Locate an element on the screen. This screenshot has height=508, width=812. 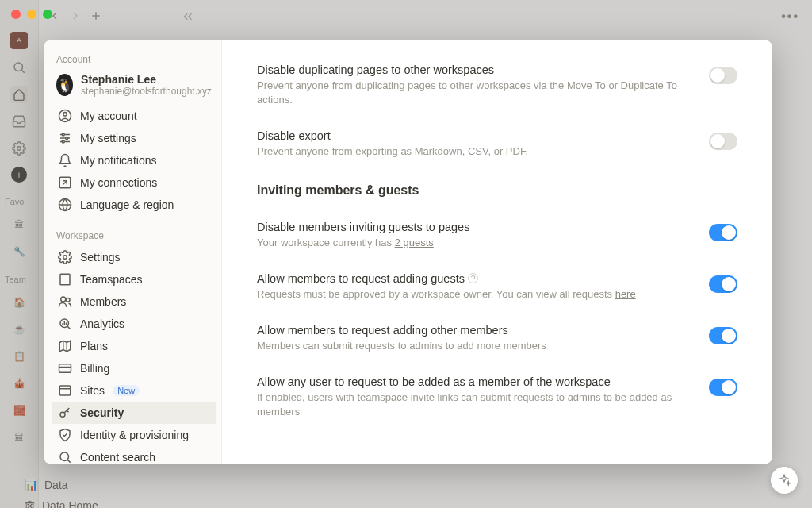
setting-title: Allow any user to request to be added as… is located at coordinates (471, 382).